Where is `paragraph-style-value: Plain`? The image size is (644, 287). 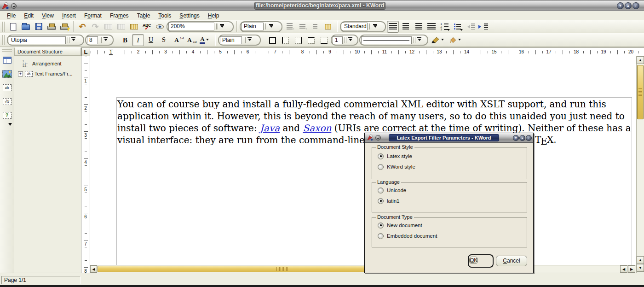
paragraph-style-value: Plain is located at coordinates (253, 27).